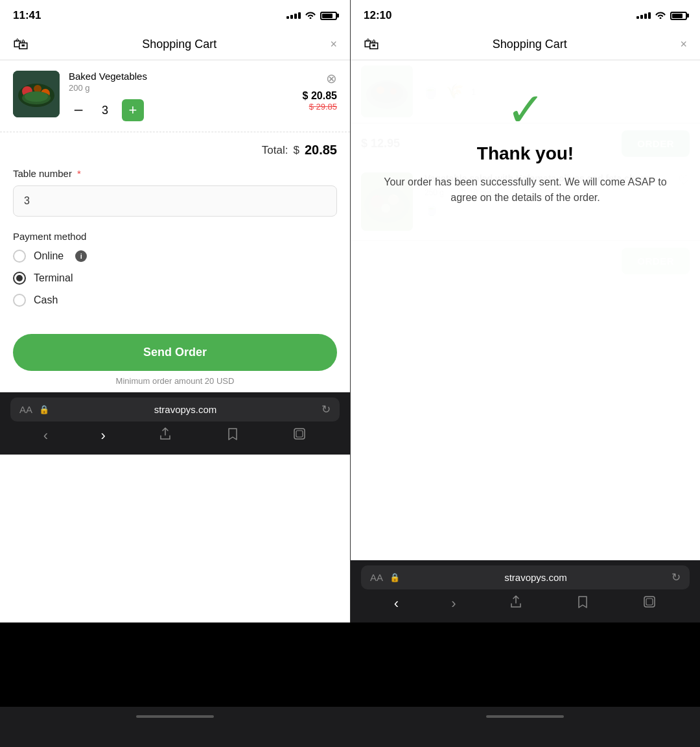 This screenshot has height=747, width=700. Describe the element at coordinates (175, 384) in the screenshot. I see `min-order-note: Minimum order amount 20 USD` at that location.